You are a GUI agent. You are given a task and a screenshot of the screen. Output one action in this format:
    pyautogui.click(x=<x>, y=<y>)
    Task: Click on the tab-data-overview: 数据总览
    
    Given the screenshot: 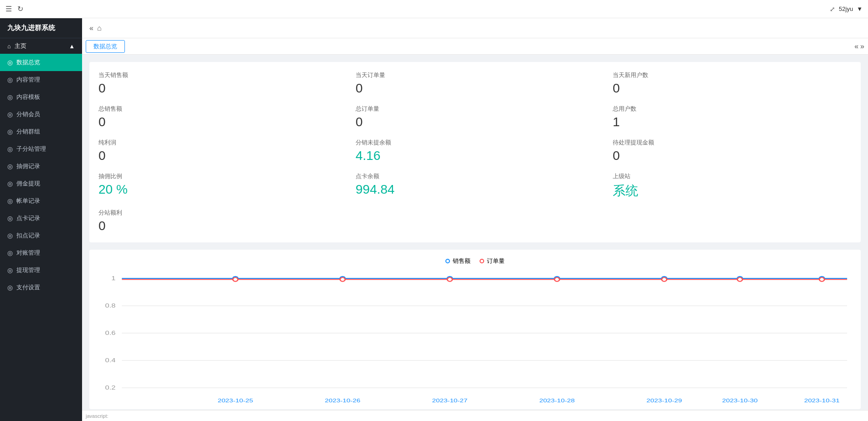 What is the action you would take?
    pyautogui.click(x=105, y=46)
    